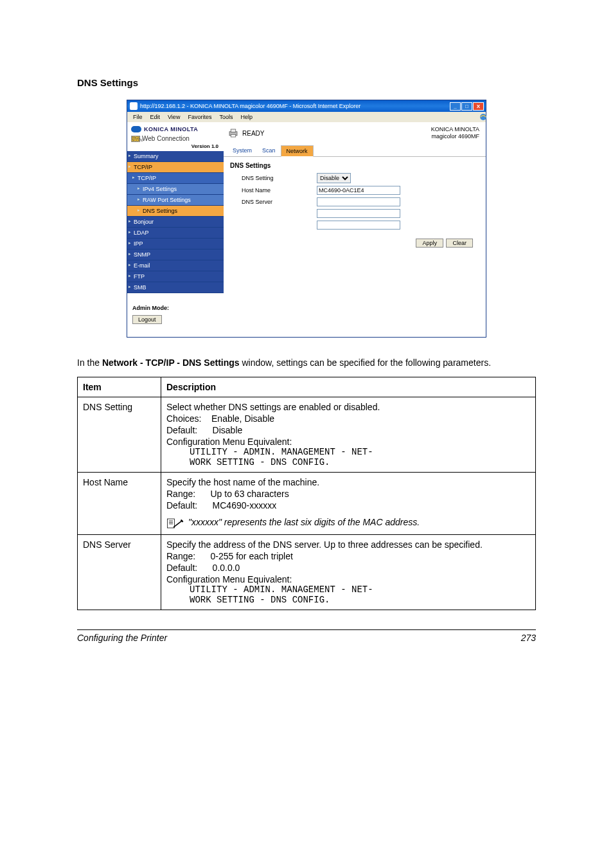 The width and height of the screenshot is (613, 868). What do you see at coordinates (459, 243) in the screenshot?
I see `clear-button: Clear` at bounding box center [459, 243].